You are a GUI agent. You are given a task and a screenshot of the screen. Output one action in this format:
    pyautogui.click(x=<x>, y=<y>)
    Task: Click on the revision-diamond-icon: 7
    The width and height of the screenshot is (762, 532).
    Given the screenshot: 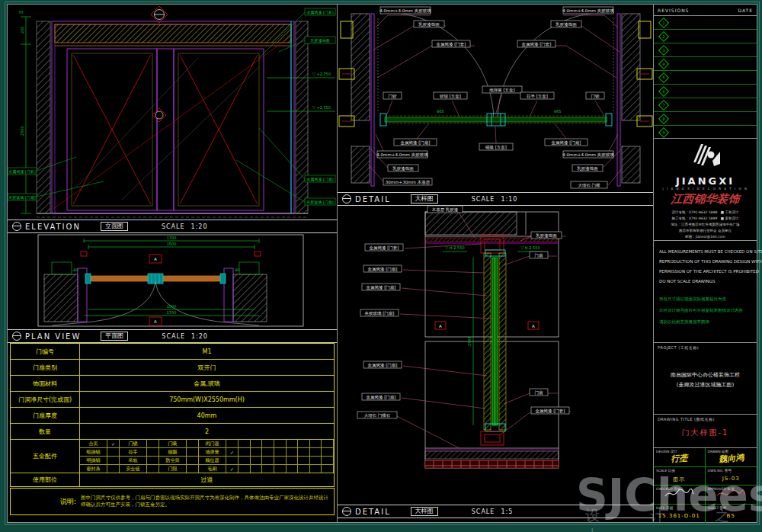 What is the action you would take?
    pyautogui.click(x=664, y=104)
    